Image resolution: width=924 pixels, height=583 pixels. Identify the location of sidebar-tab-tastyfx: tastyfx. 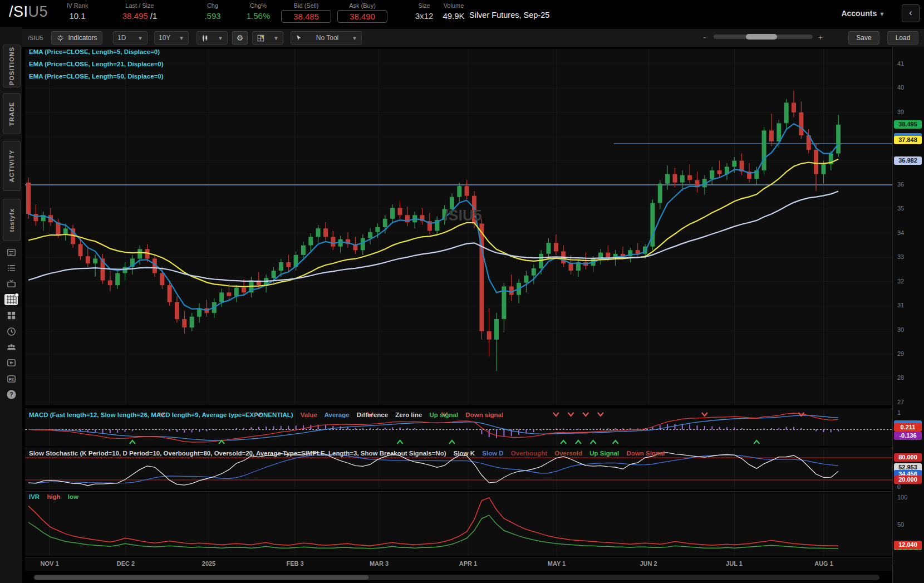
(12, 220).